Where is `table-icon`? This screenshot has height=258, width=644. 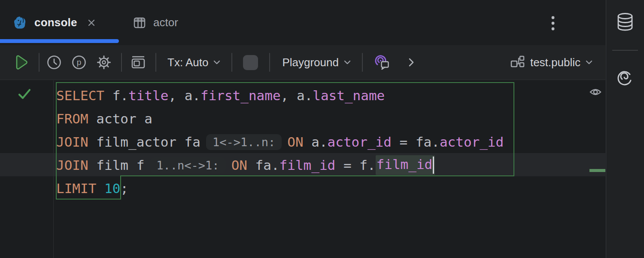 table-icon is located at coordinates (140, 23).